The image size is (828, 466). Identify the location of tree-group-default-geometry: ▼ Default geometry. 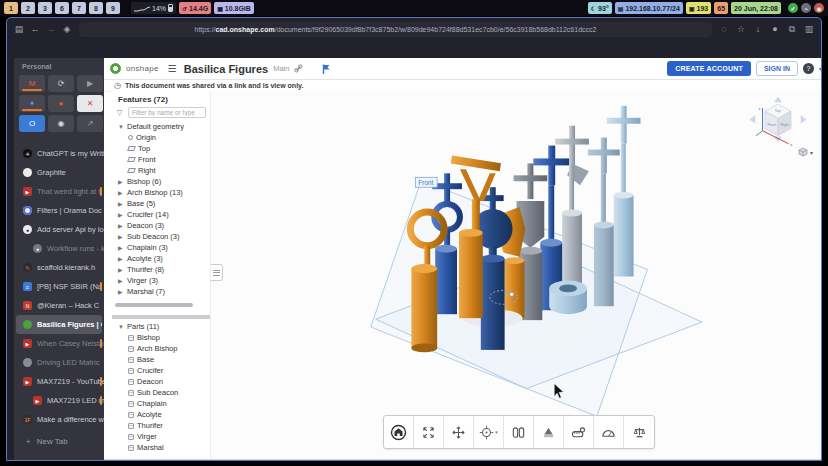
(161, 126).